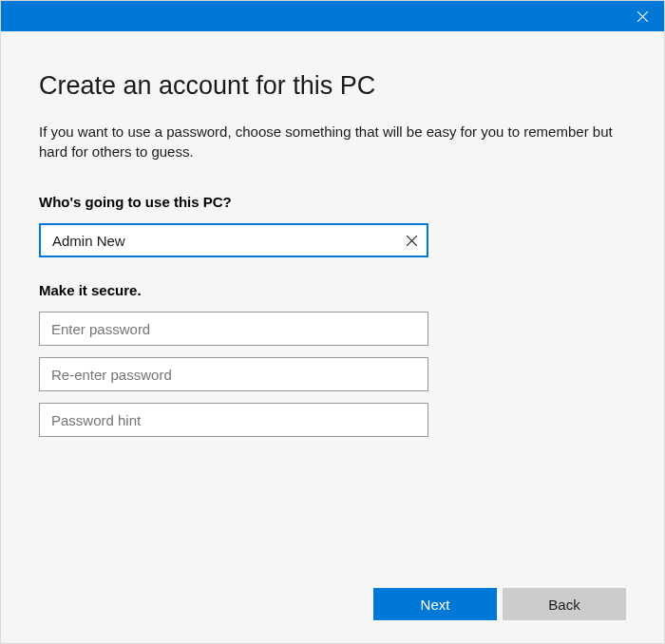  What do you see at coordinates (234, 329) in the screenshot?
I see `password-input` at bounding box center [234, 329].